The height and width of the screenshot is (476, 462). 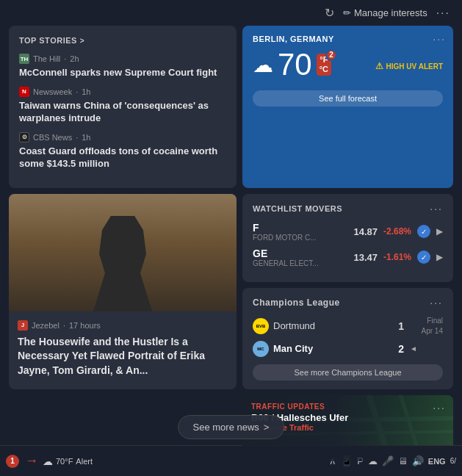 What do you see at coordinates (348, 339) in the screenshot?
I see `champions-card: Champions League ··· BVB Dortmund 1 Fina…` at bounding box center [348, 339].